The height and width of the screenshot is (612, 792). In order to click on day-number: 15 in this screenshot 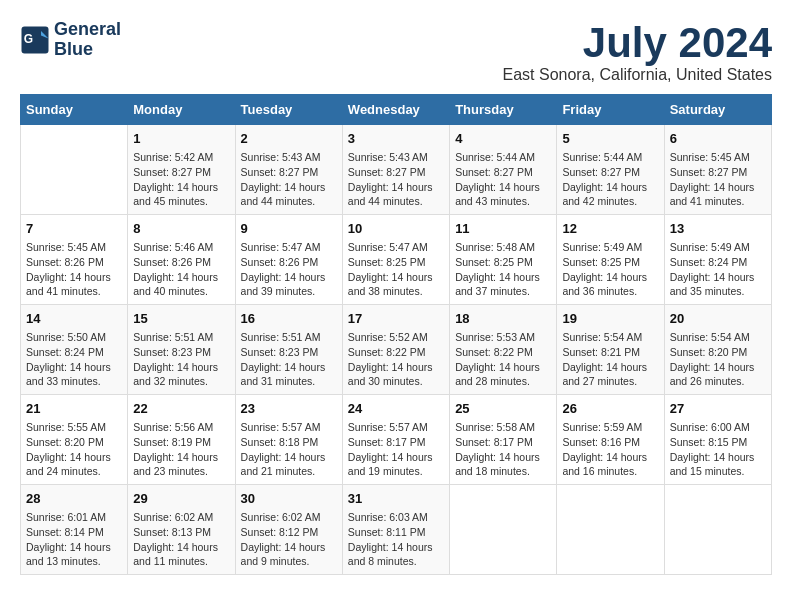, I will do `click(181, 319)`.